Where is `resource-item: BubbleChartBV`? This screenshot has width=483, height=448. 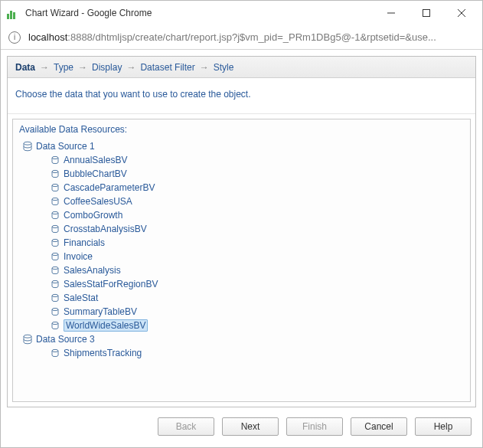
resource-item: BubbleChartBV is located at coordinates (242, 174).